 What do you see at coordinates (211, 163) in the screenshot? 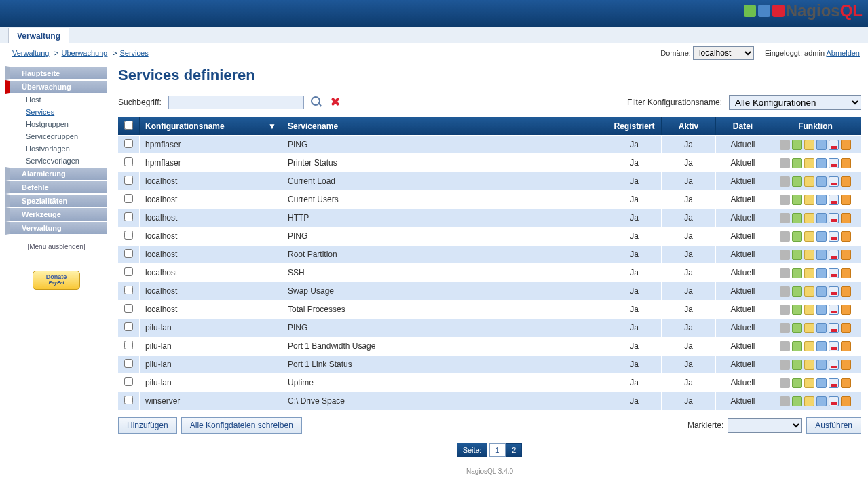
I see `cell-config: hpmflaser` at bounding box center [211, 163].